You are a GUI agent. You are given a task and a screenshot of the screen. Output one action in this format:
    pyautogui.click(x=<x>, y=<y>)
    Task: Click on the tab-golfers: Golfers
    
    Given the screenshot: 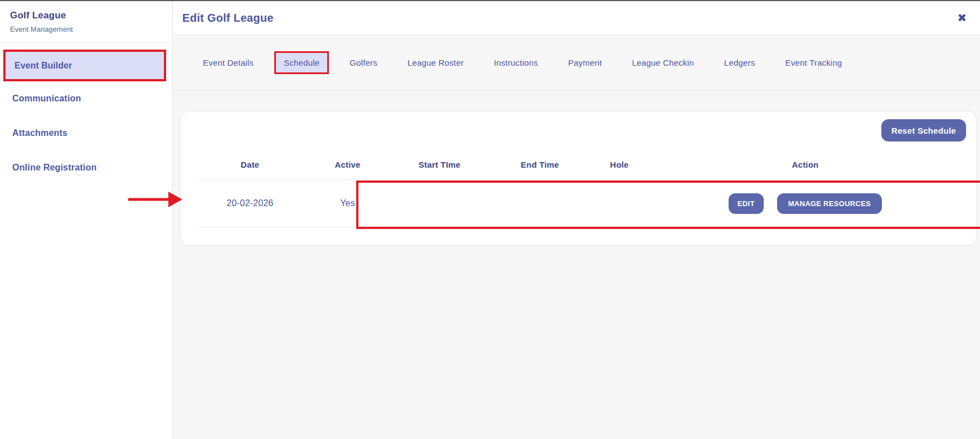 What is the action you would take?
    pyautogui.click(x=363, y=62)
    